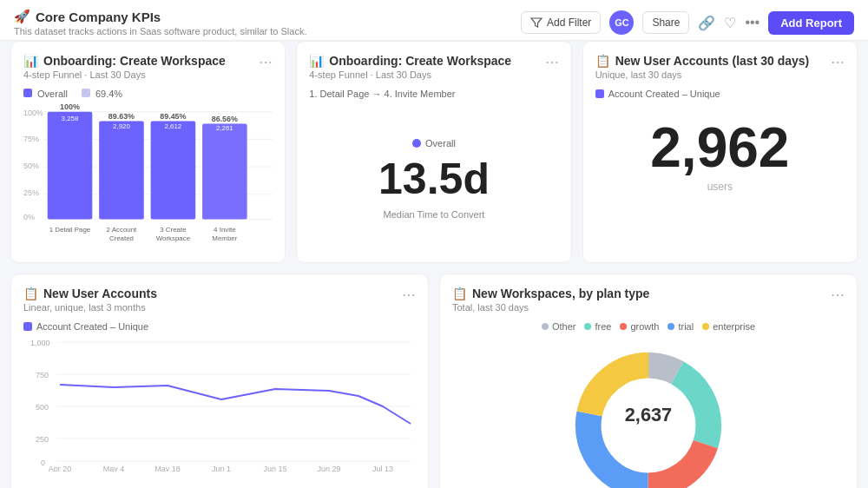 The width and height of the screenshot is (868, 488). What do you see at coordinates (225, 119) in the screenshot?
I see `svg-text: 86.56%` at bounding box center [225, 119].